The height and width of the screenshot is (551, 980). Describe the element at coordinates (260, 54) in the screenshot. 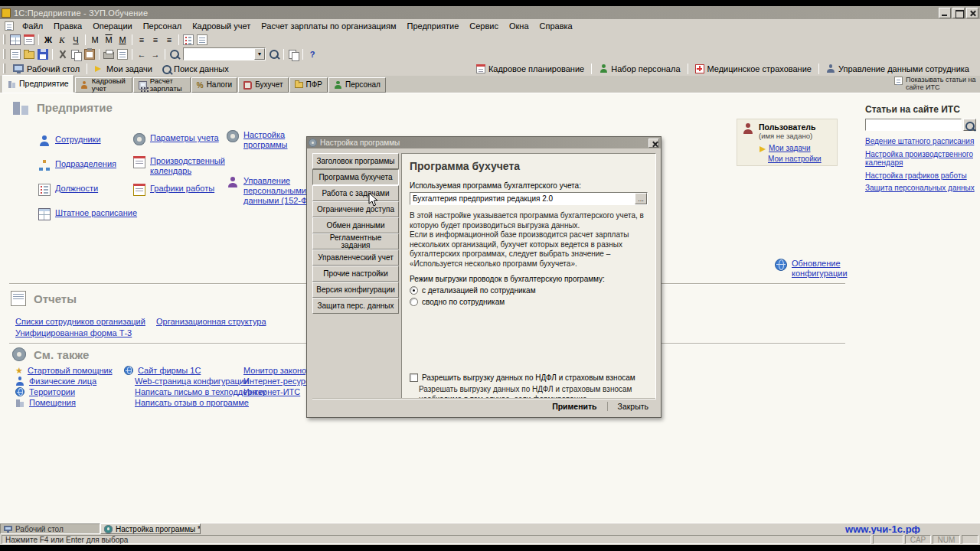

I see `chevron-down-icon: ▾` at that location.